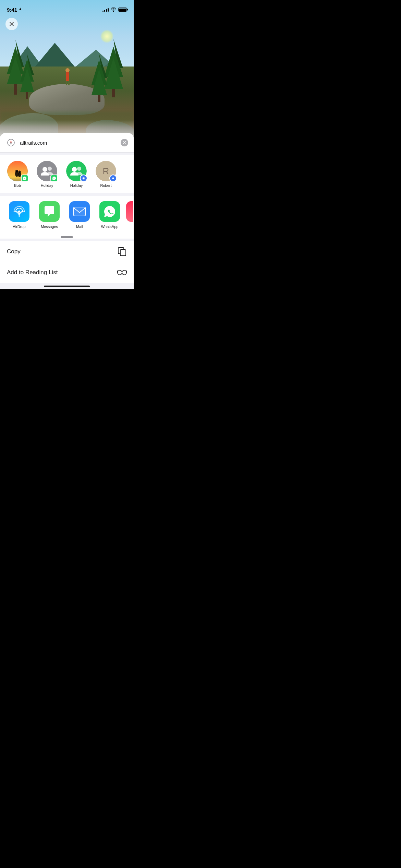 The image size is (401, 868). Describe the element at coordinates (67, 237) in the screenshot. I see `scroll-indicator` at that location.